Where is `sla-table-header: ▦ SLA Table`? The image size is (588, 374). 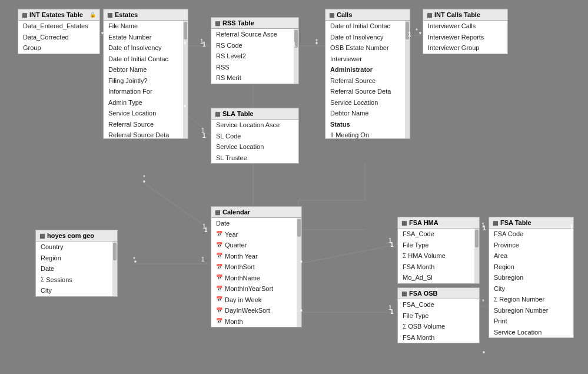 sla-table-header: ▦ SLA Table is located at coordinates (255, 114).